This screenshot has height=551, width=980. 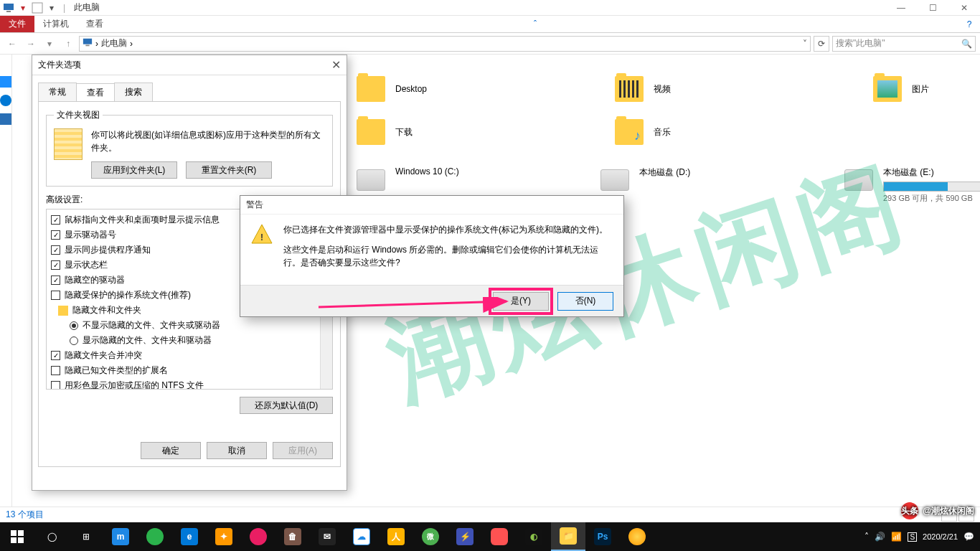 What do you see at coordinates (56, 24) in the screenshot?
I see `tab-computer: 计算机` at bounding box center [56, 24].